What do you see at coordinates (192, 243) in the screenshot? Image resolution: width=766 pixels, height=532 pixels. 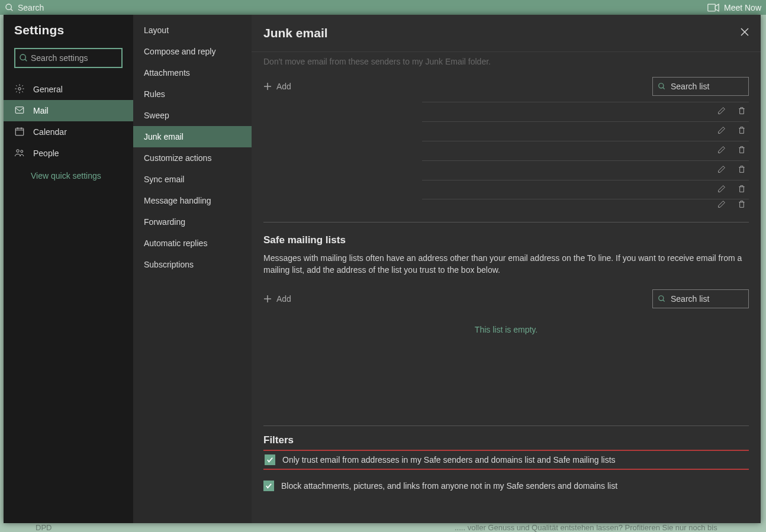 I see `submenu-item-automatic-replies: Automatic replies` at bounding box center [192, 243].